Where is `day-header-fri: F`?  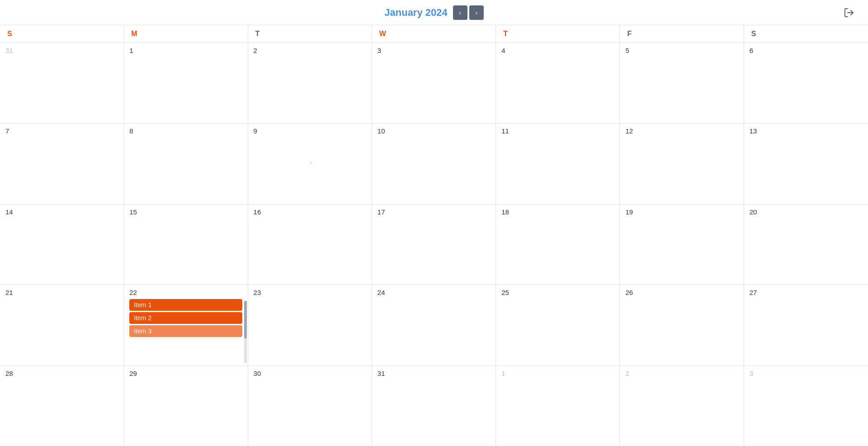 day-header-fri: F is located at coordinates (682, 34).